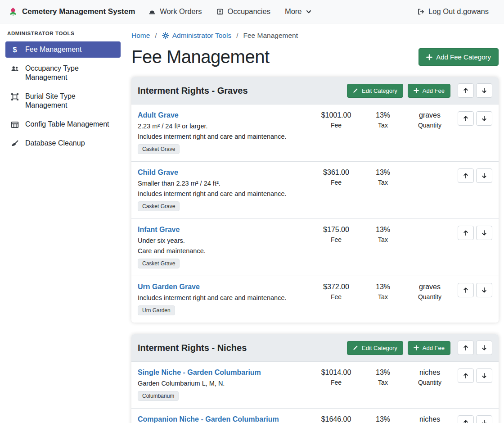 This screenshot has height=423, width=504. I want to click on fee-description: Smaller than 2.23 m² / 24 ft²., so click(224, 183).